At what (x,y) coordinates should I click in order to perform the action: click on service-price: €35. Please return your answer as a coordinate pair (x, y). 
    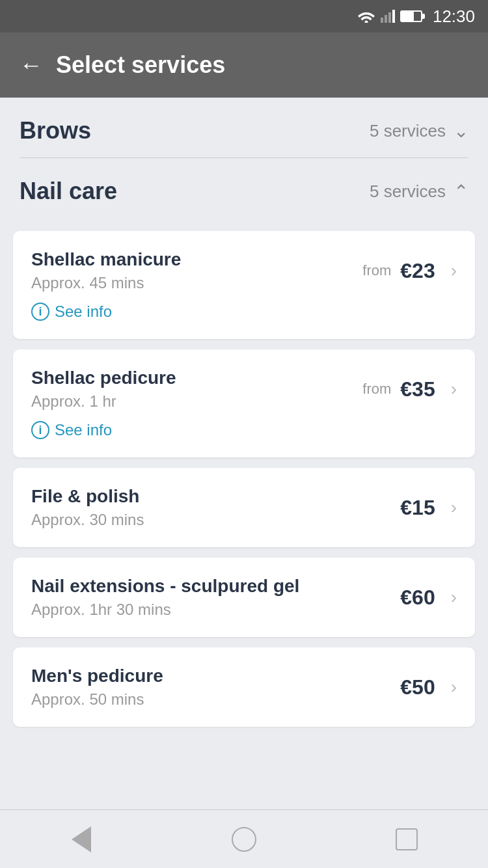
    Looking at the image, I should click on (418, 389).